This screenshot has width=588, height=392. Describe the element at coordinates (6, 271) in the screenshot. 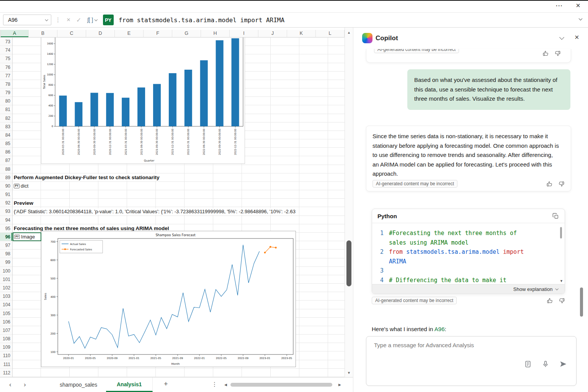

I see `row-header-100: 100` at that location.